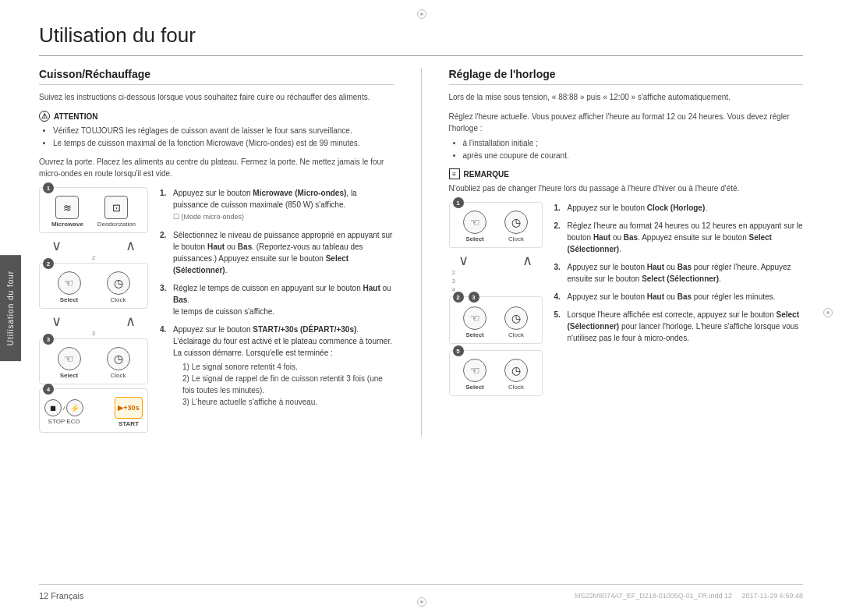 Image resolution: width=842 pixels, height=616 pixels. I want to click on page-title: Utilisation du four, so click(421, 40).